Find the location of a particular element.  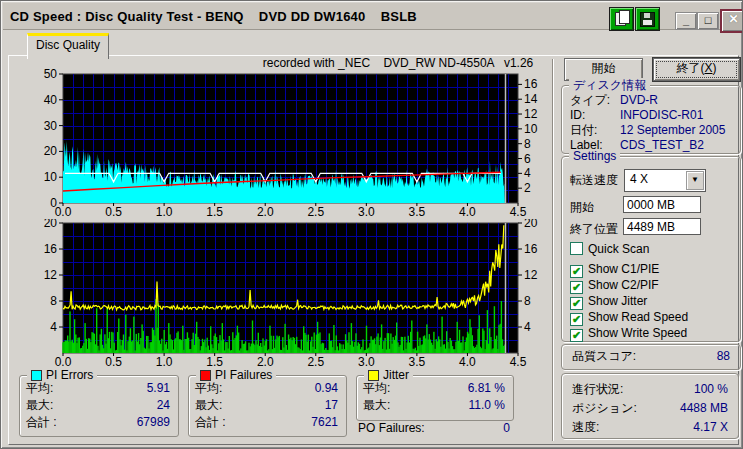

title-bar: CD Speed : Disc Quality Test - BENQ DVD … is located at coordinates (372, 16).